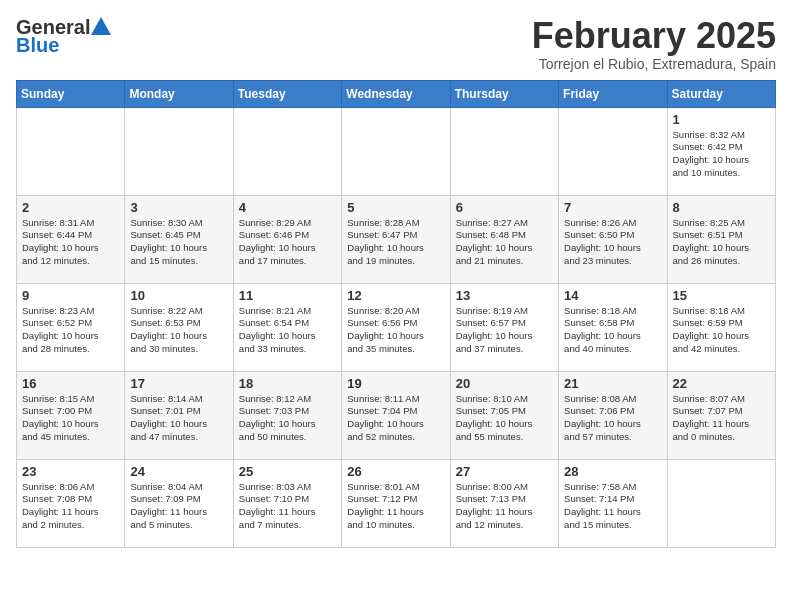 The image size is (792, 612). What do you see at coordinates (70, 472) in the screenshot?
I see `day-number: 23` at bounding box center [70, 472].